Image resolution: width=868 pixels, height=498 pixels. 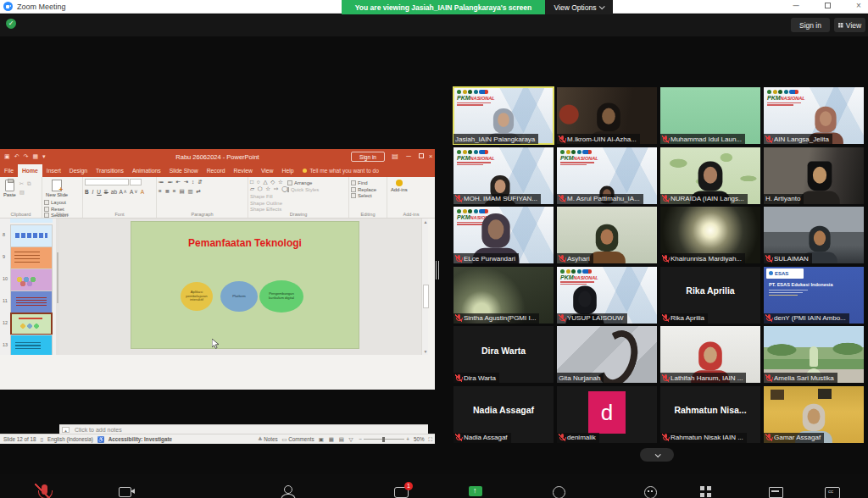 I want to click on participant-tile: PKMNASIONALM. Asrul Pattimahu_IA..., so click(x=607, y=176).